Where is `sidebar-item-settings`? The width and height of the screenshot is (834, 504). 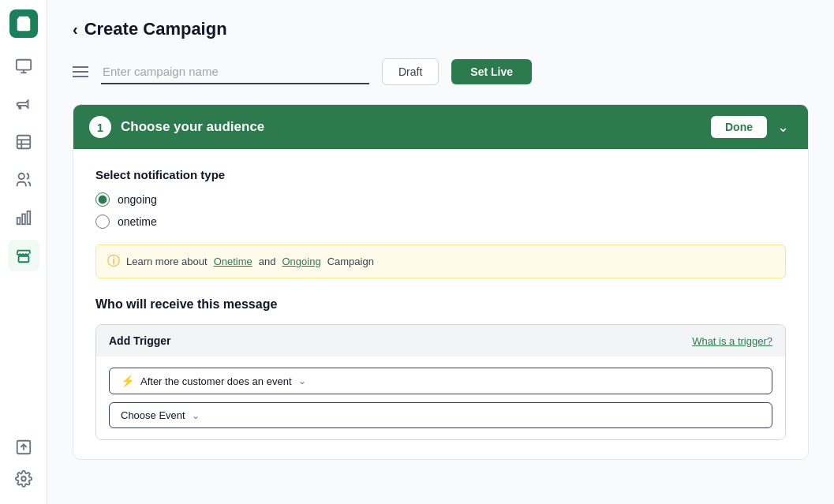
sidebar-item-settings is located at coordinates (24, 479).